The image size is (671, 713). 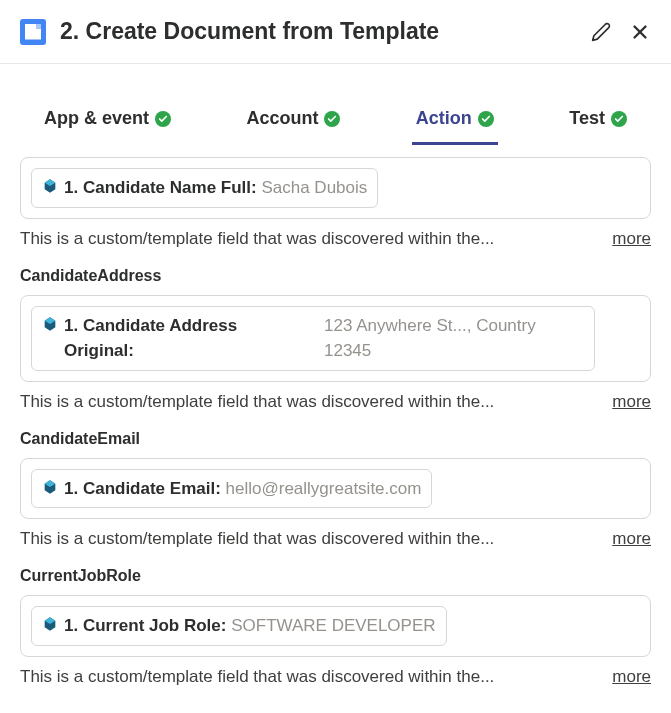 I want to click on tab-test: Test, so click(x=598, y=118).